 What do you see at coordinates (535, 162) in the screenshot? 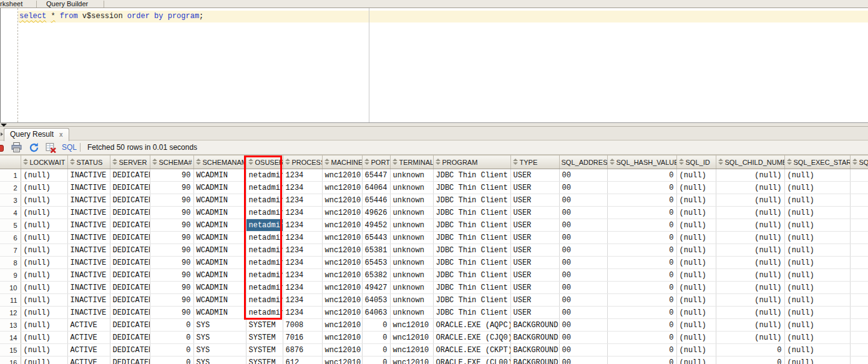
I see `grid-header-type: TYPE` at bounding box center [535, 162].